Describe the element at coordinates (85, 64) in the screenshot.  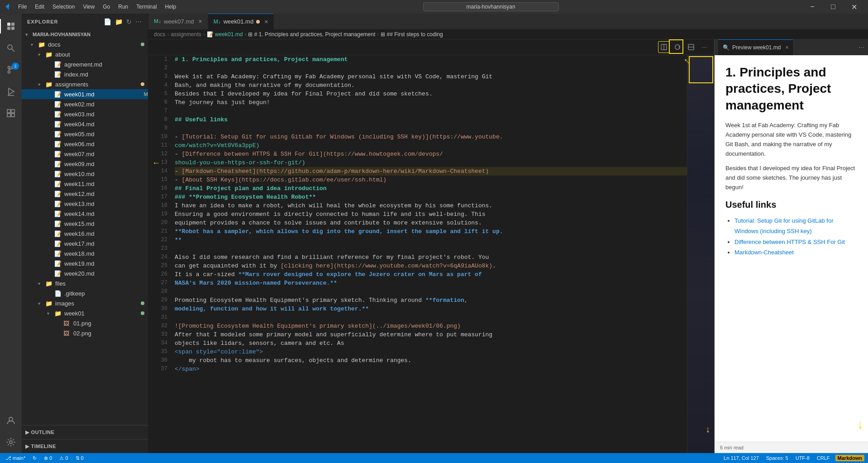
I see `agreement-file: 📝 agreement.md` at that location.